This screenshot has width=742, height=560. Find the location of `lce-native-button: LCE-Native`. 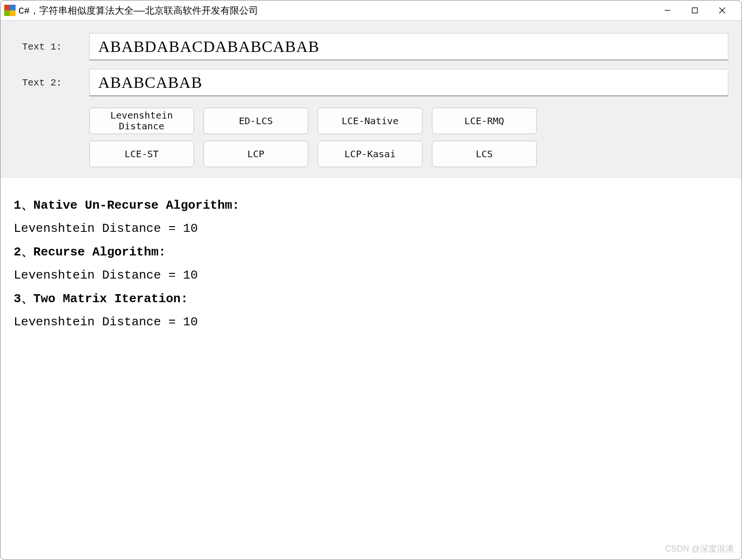

lce-native-button: LCE-Native is located at coordinates (370, 121).